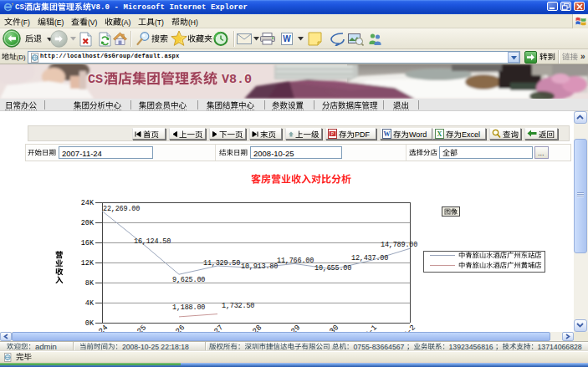 The height and width of the screenshot is (367, 588). I want to click on svg-text: W, so click(287, 38).